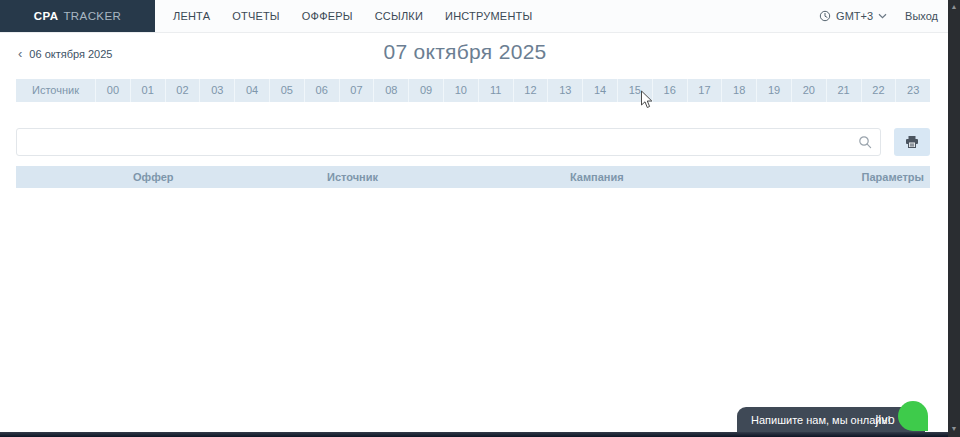 The image size is (960, 437). I want to click on hour-cell: 17, so click(704, 90).